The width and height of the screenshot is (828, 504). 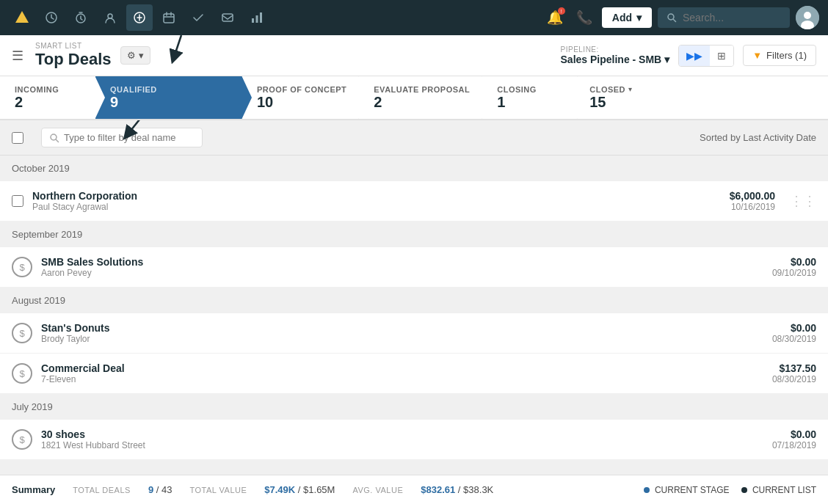 I want to click on deal-amount-commercial: $137.50, so click(x=794, y=368).